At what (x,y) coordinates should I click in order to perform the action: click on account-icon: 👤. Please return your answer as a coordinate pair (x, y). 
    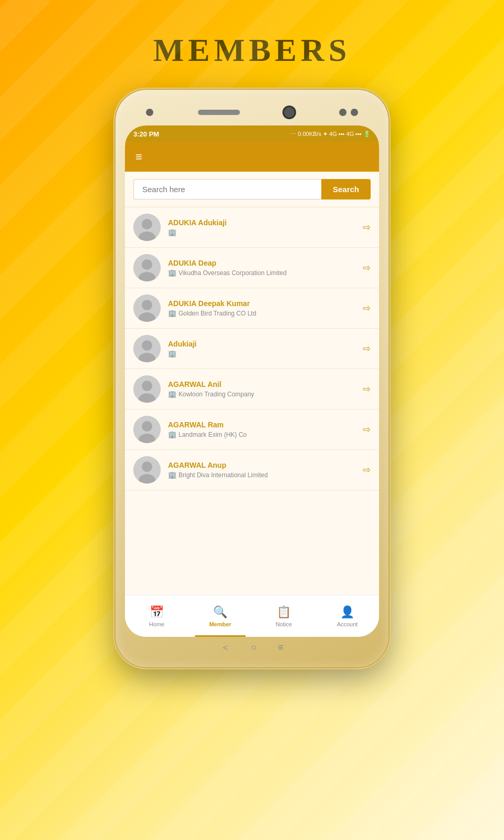
    Looking at the image, I should click on (348, 612).